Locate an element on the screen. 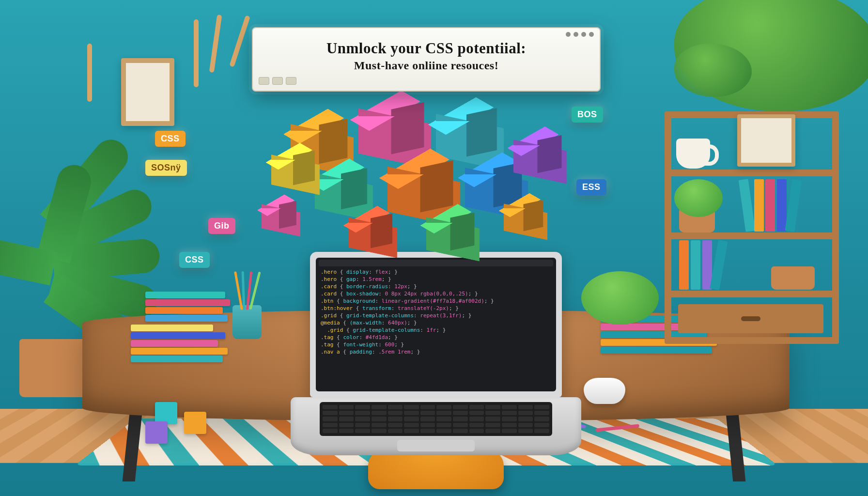 This screenshot has width=868, height=496. wooden-spoon-icon is located at coordinates (90, 73).